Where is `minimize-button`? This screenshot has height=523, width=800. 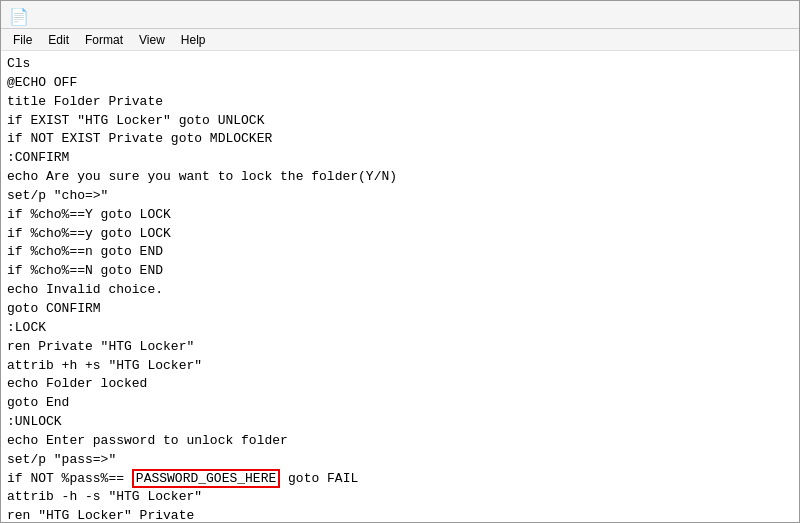 minimize-button is located at coordinates (712, 15).